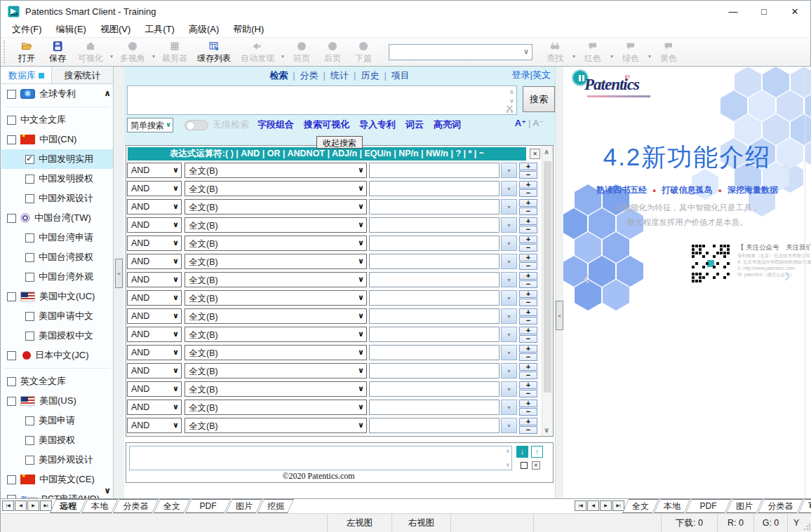 This screenshot has width=811, height=532. What do you see at coordinates (58, 381) in the screenshot?
I see `tree-item-16: 英文全文库` at bounding box center [58, 381].